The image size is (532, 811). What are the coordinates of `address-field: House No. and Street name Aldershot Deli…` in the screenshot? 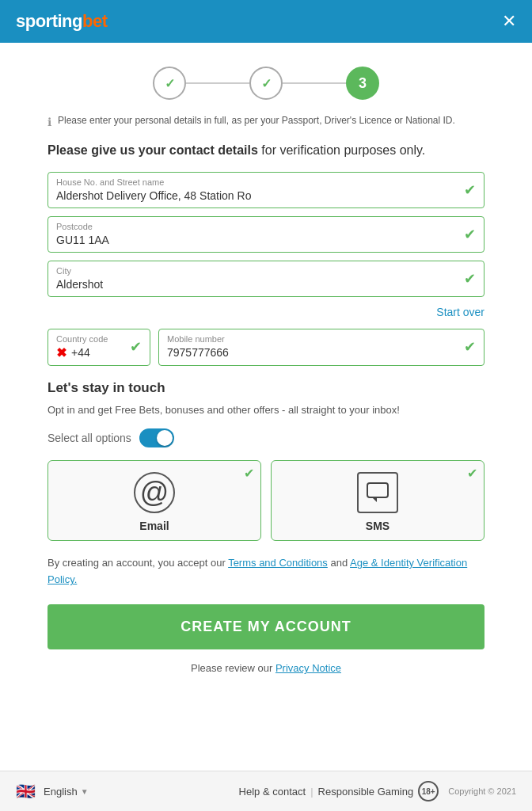 It's located at (266, 190).